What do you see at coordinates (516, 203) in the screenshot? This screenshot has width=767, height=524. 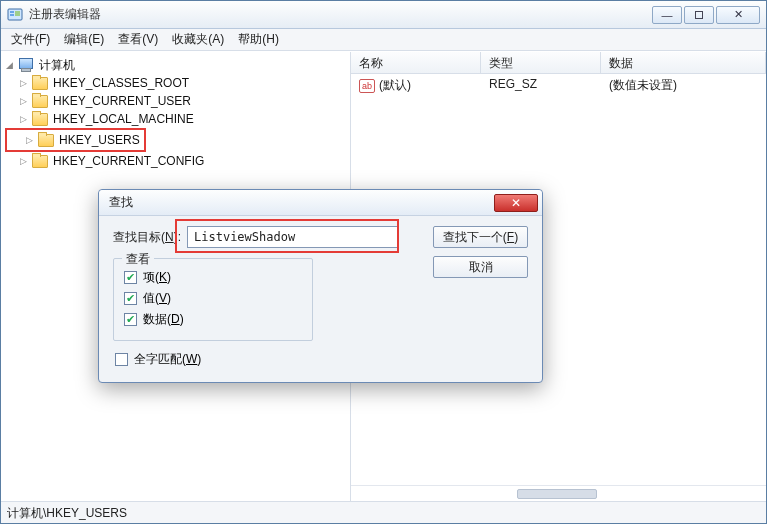 I see `find-dialog-close-button: ✕` at bounding box center [516, 203].